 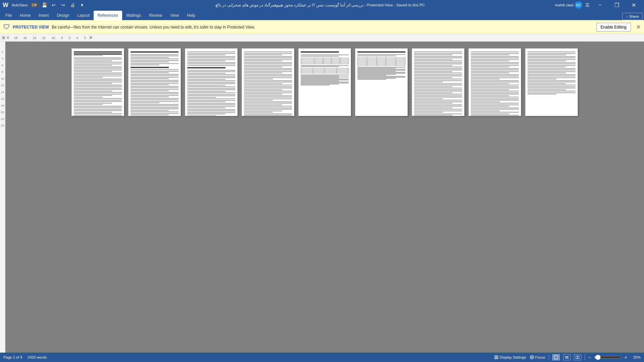 I want to click on share-button: ↑ Share, so click(x=632, y=16).